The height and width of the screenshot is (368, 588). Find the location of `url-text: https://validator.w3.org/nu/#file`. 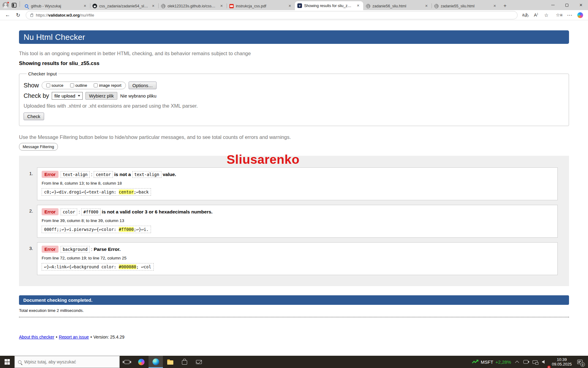

url-text: https://validator.w3.org/nu/#file is located at coordinates (65, 15).